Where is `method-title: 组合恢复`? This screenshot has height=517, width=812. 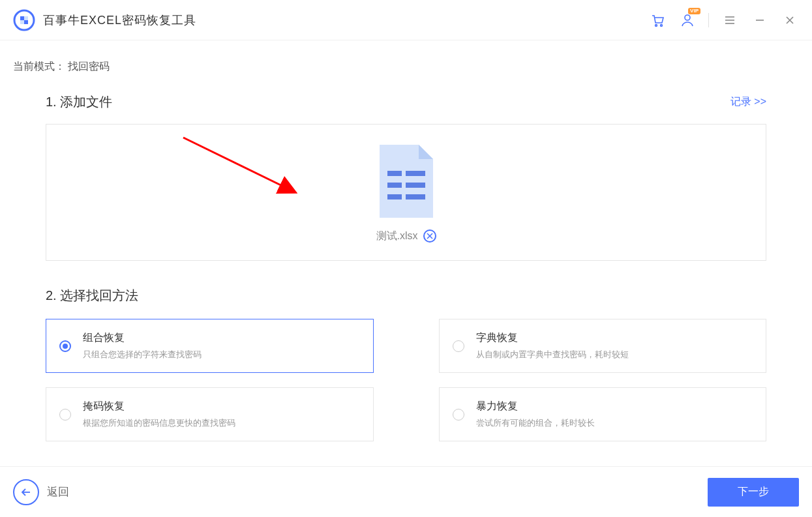
method-title: 组合恢复 is located at coordinates (222, 338).